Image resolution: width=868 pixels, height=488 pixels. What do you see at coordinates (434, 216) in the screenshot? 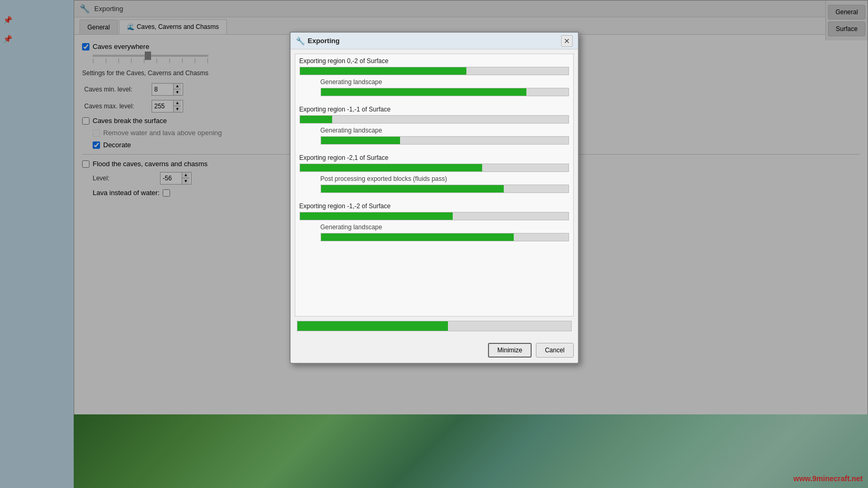
I see `region-4-bar` at bounding box center [434, 216].